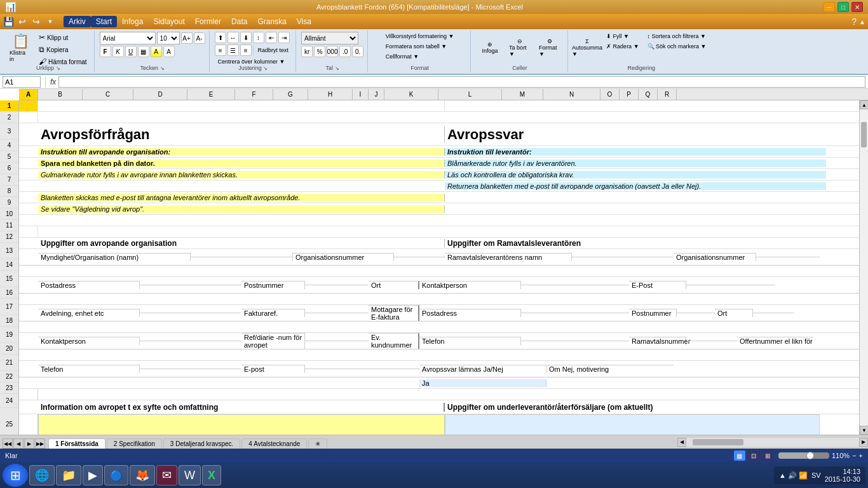 The height and width of the screenshot is (488, 868). I want to click on row-num-5: 5, so click(9, 157).